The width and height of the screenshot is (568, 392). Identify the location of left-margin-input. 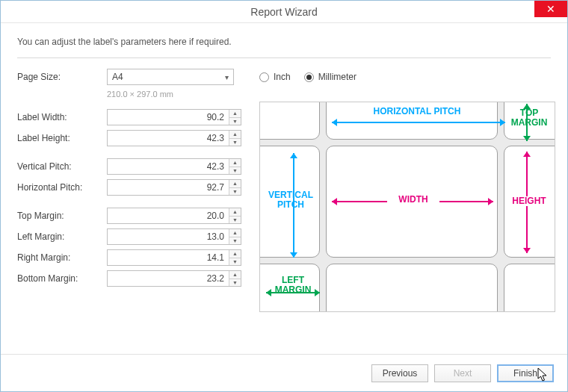
(168, 237).